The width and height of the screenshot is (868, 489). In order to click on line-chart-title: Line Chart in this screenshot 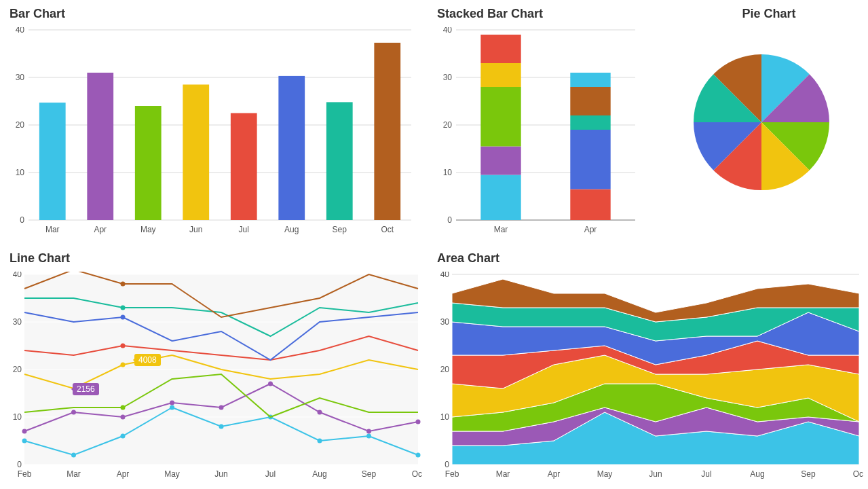, I will do `click(219, 259)`.